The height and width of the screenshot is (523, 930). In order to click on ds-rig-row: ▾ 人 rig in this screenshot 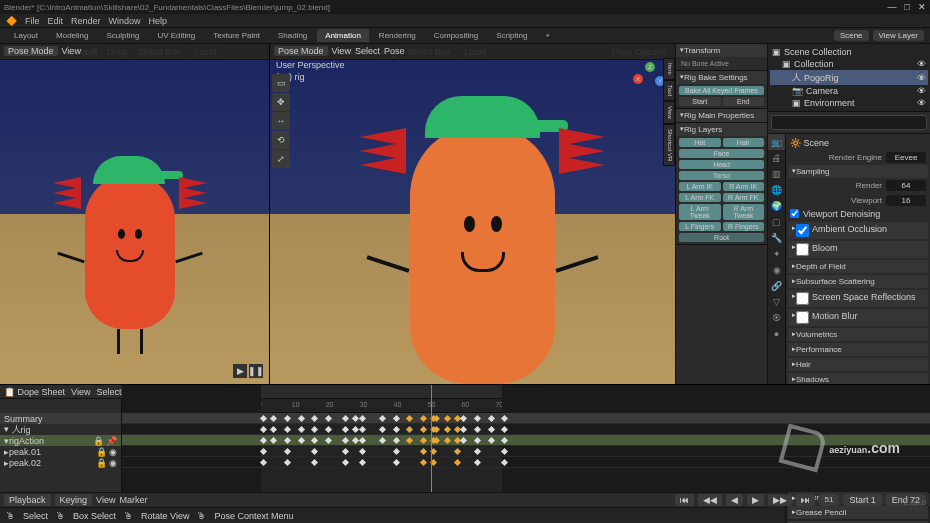, I will do `click(60, 430)`.